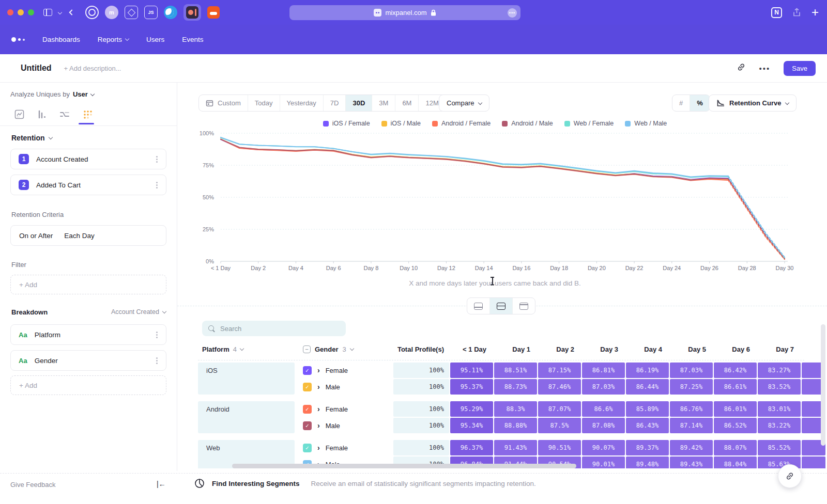 The height and width of the screenshot is (504, 827). I want to click on save-button: Save, so click(800, 68).